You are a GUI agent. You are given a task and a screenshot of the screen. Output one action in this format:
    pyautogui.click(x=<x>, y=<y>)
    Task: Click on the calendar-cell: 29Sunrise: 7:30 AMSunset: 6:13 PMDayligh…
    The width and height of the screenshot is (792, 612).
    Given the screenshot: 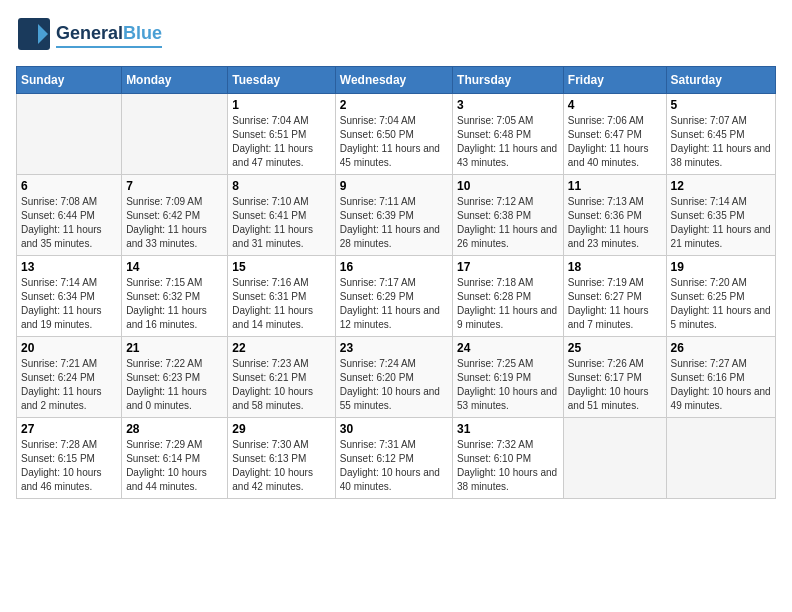 What is the action you would take?
    pyautogui.click(x=282, y=458)
    